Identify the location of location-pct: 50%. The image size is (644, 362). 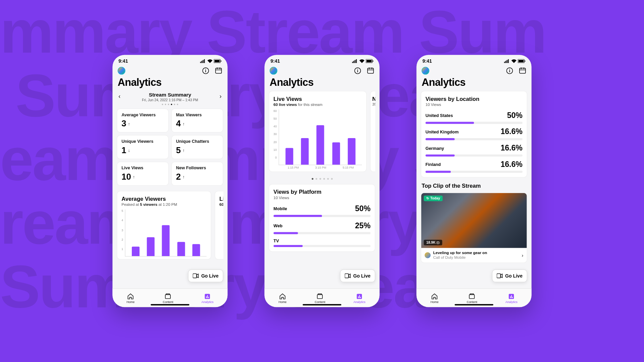
(515, 115).